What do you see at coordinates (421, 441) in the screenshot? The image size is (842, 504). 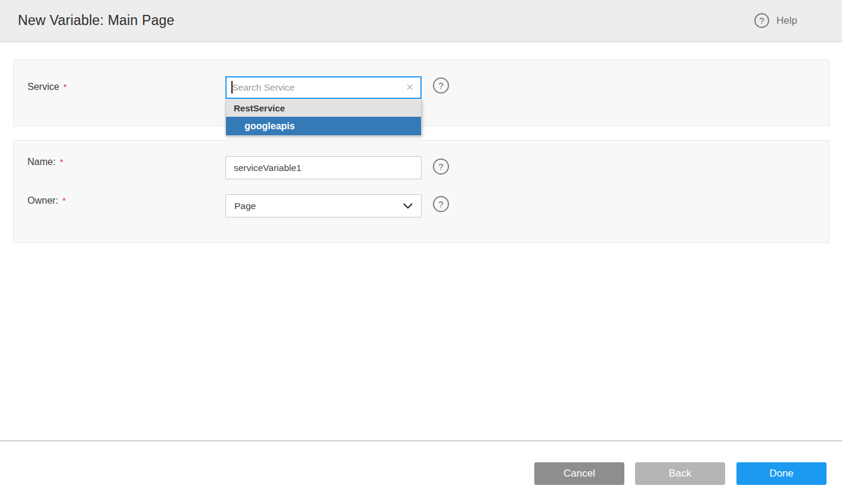 I see `footer-separator` at bounding box center [421, 441].